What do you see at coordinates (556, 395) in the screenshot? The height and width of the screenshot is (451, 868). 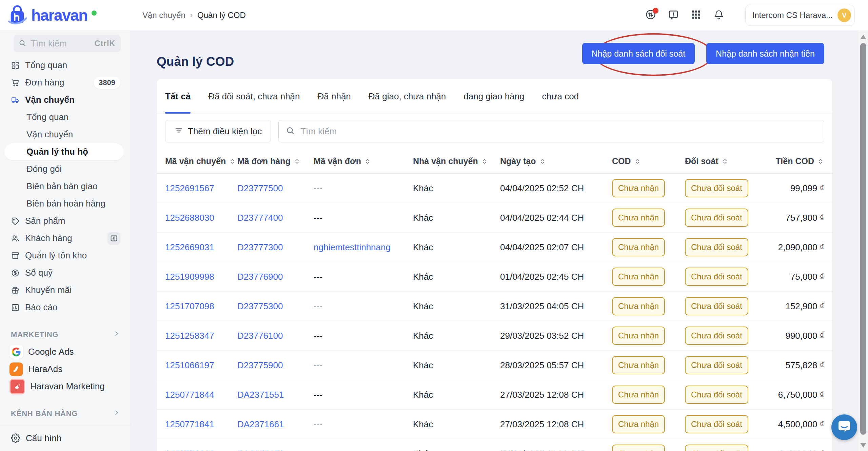 I see `created-date-cell: 27/03/2025 12:08 CH` at bounding box center [556, 395].